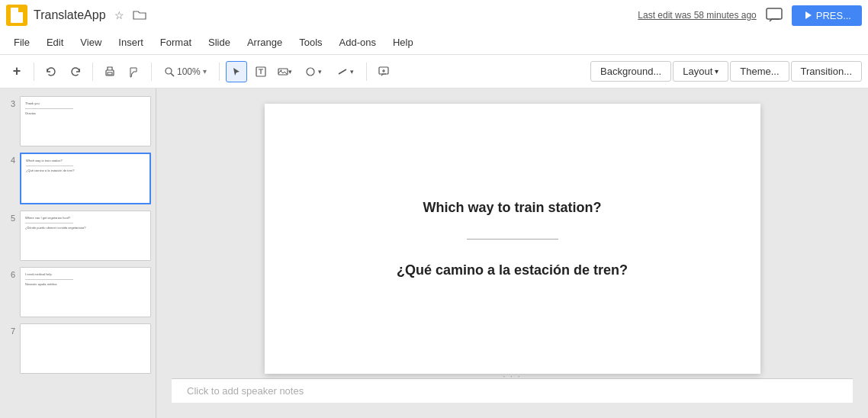  Describe the element at coordinates (21, 43) in the screenshot. I see `menu-file: File` at that location.